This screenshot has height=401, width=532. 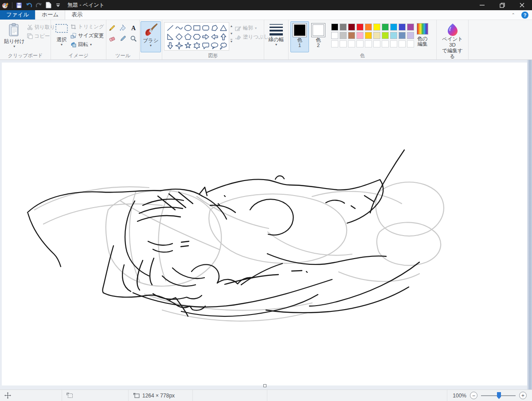 I want to click on crop-button: トリミング, so click(x=87, y=27).